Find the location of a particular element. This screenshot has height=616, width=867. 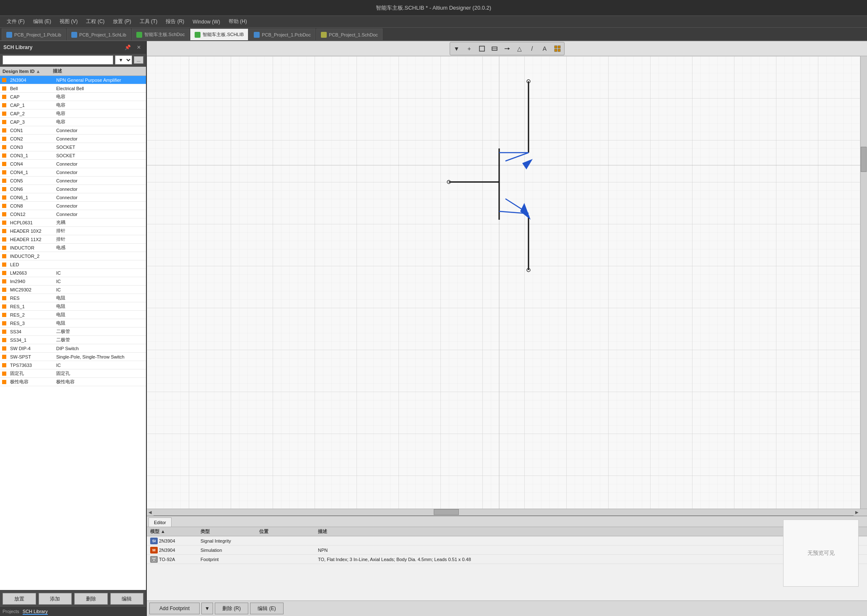

row-desc-res2: 电阻 is located at coordinates (100, 314).